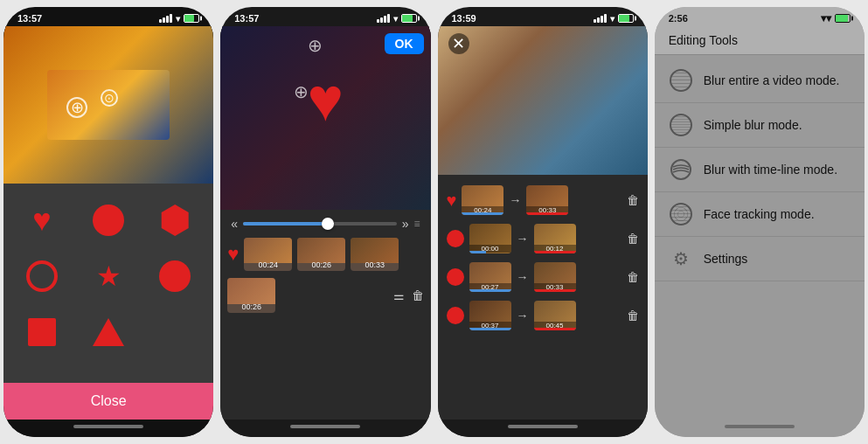  Describe the element at coordinates (234, 224) in the screenshot. I see `rewind-button: «` at that location.